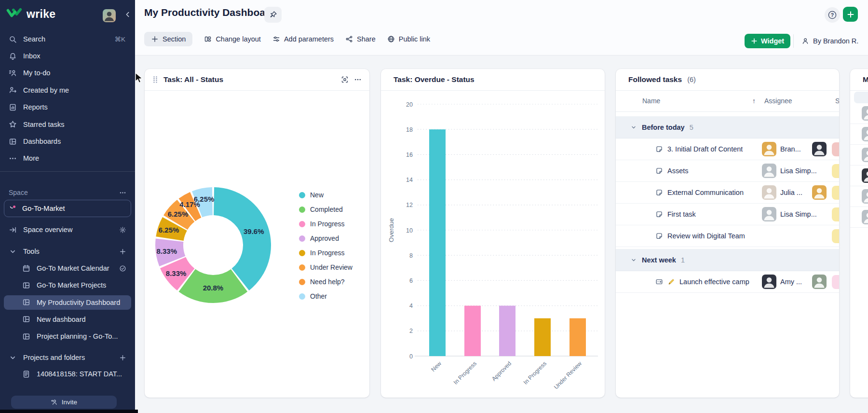 The width and height of the screenshot is (868, 413). What do you see at coordinates (69, 411) in the screenshot?
I see `window-bottom-edge` at bounding box center [69, 411].